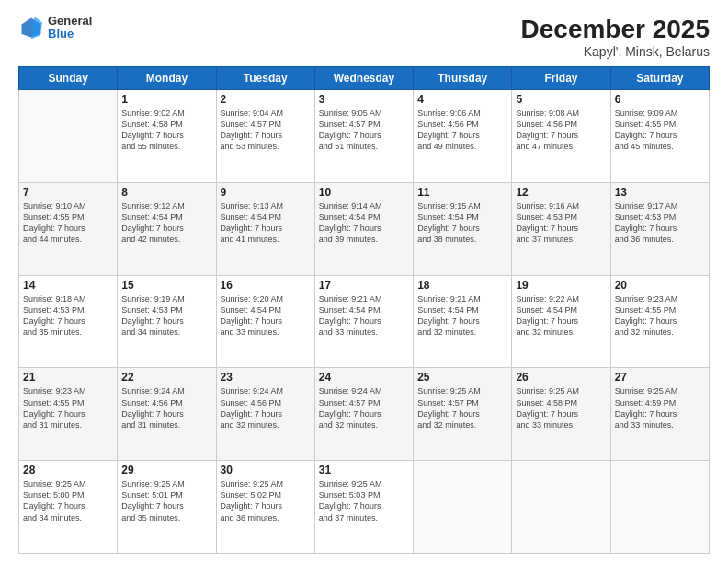 The width and height of the screenshot is (728, 563). What do you see at coordinates (70, 21) in the screenshot?
I see `logo-line1: General` at bounding box center [70, 21].